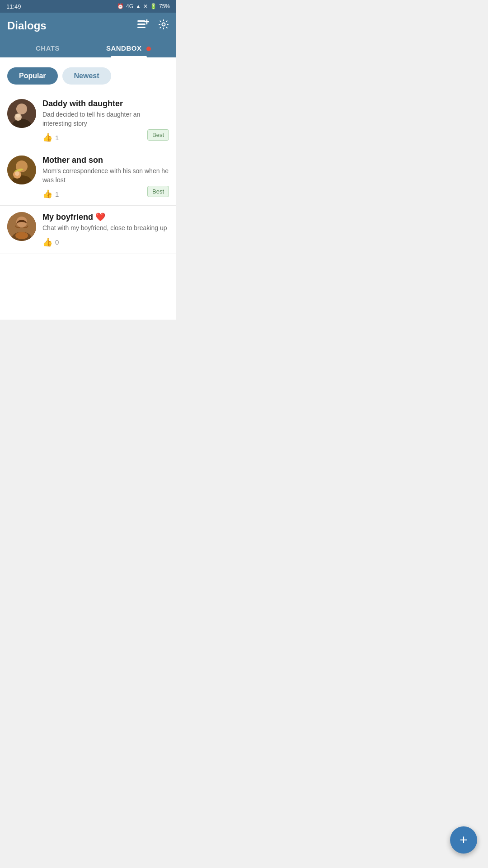  I want to click on best-badge-mother-son: Best, so click(158, 192).